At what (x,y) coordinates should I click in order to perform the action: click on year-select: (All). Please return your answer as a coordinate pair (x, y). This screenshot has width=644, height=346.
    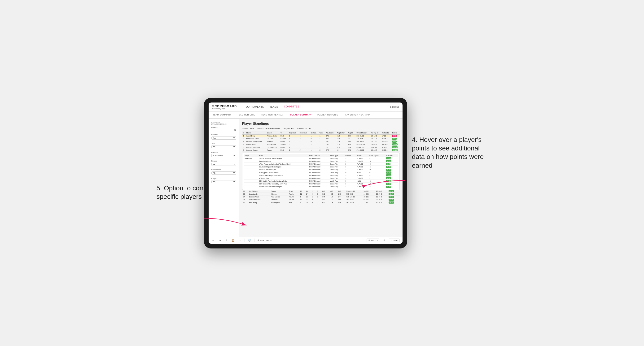
    Looking at the image, I should click on (224, 147).